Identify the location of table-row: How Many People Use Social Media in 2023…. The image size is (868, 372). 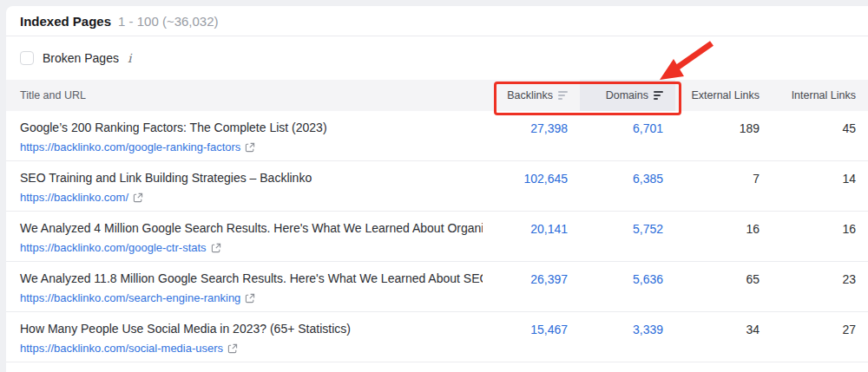
(437, 337).